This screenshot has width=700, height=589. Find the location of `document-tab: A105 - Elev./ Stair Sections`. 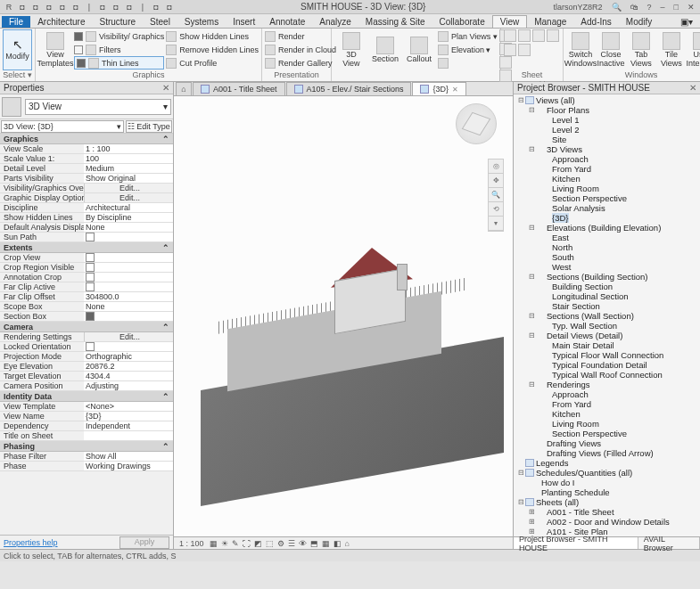

document-tab: A105 - Elev./ Stair Sections is located at coordinates (350, 89).